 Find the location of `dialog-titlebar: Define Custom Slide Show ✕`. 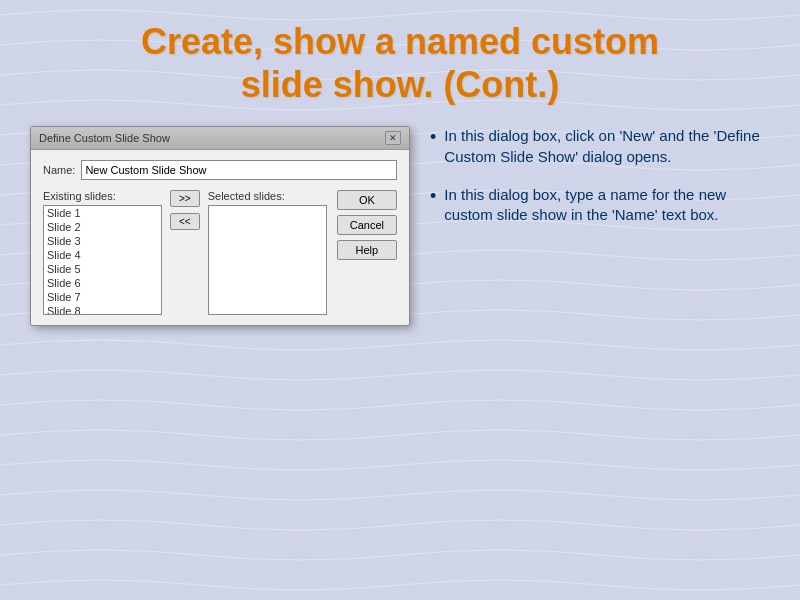

dialog-titlebar: Define Custom Slide Show ✕ is located at coordinates (220, 138).